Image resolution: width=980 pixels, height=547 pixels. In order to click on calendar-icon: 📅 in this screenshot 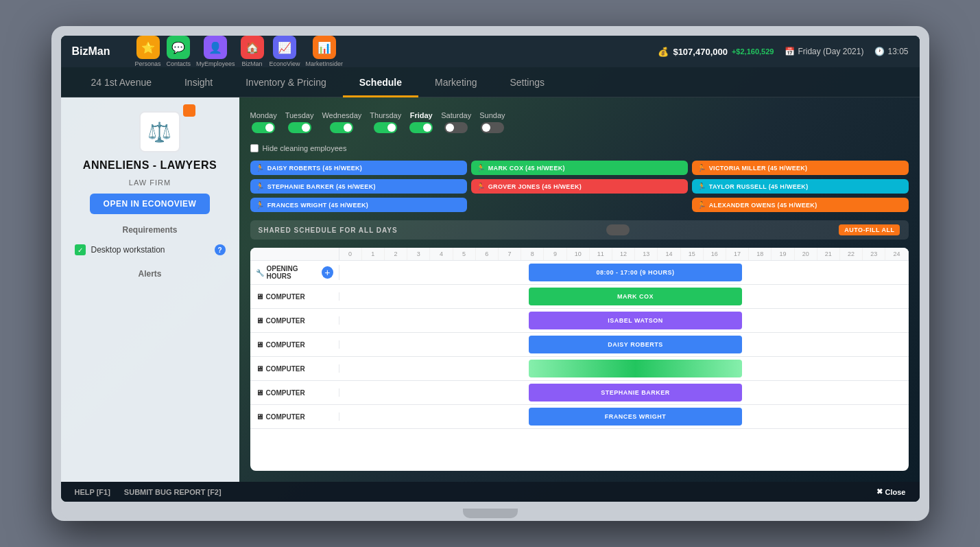, I will do `click(790, 51)`.